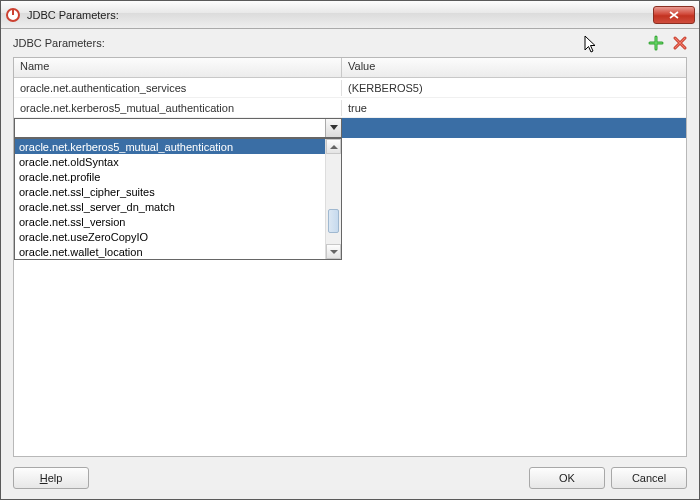 The width and height of the screenshot is (700, 500). What do you see at coordinates (178, 199) in the screenshot?
I see `name-dropdown-list: oracle.net.kerberos5_mutual_authenticati…` at bounding box center [178, 199].